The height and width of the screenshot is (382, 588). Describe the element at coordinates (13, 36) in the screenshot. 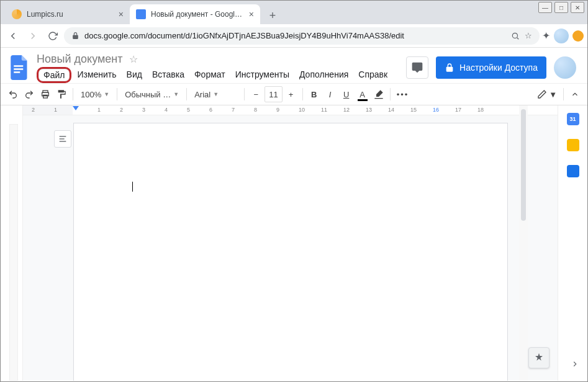

I see `back-button` at that location.